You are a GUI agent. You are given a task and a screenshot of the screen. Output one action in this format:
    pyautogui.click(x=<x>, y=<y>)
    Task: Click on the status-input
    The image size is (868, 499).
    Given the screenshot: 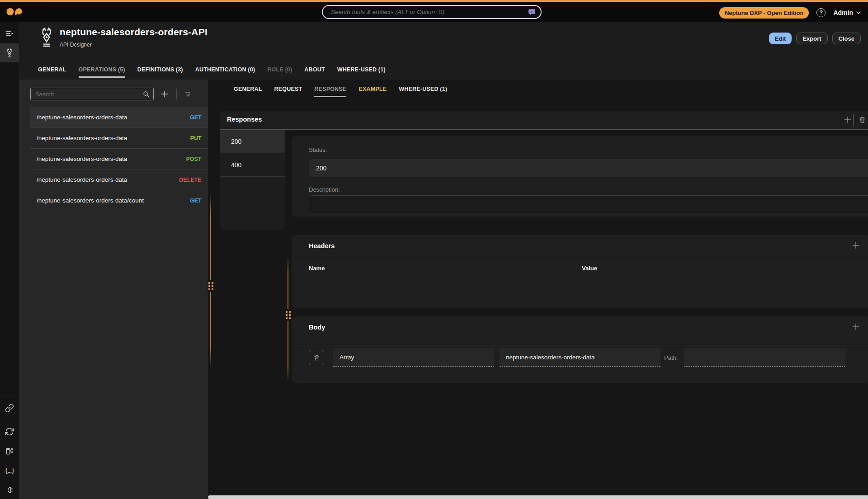 What is the action you would take?
    pyautogui.click(x=589, y=168)
    